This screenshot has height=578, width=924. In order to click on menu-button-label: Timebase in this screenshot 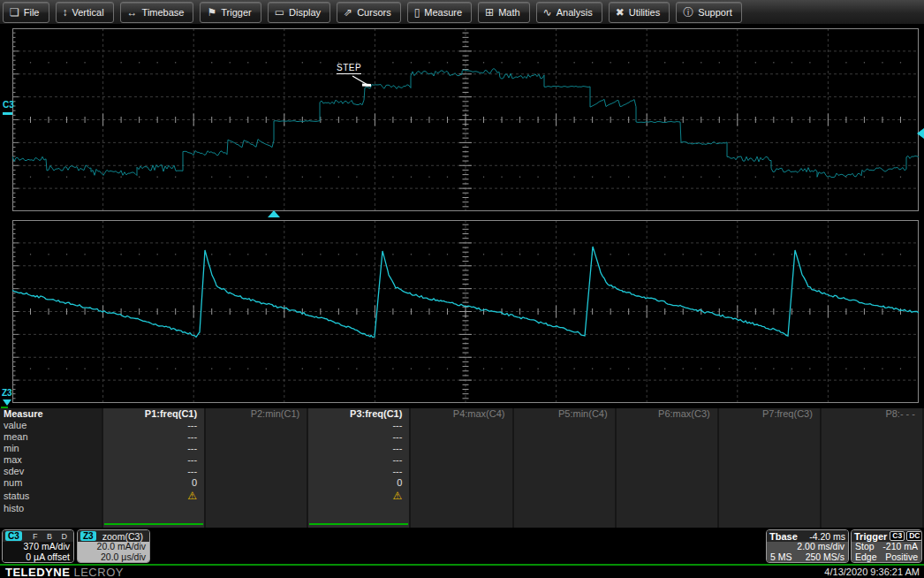, I will do `click(163, 12)`.